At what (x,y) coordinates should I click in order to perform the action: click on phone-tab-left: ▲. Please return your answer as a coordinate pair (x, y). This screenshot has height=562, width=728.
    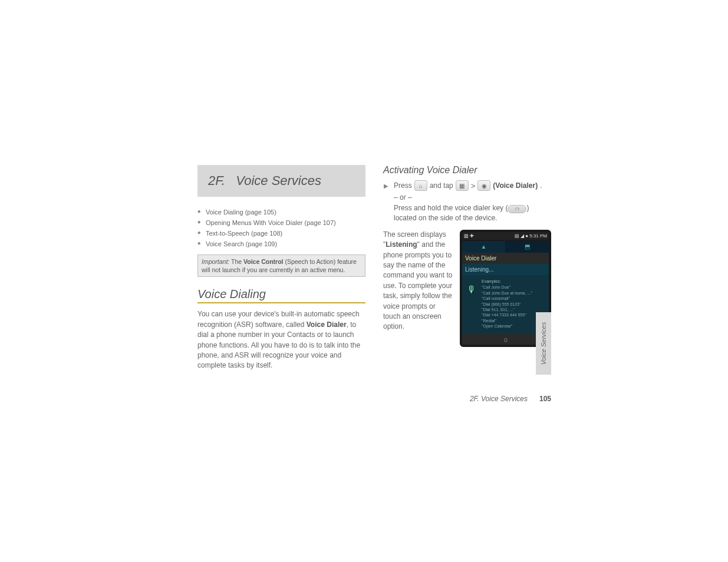
    Looking at the image, I should click on (484, 247).